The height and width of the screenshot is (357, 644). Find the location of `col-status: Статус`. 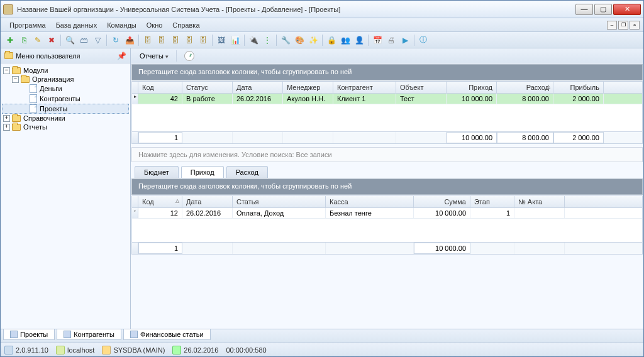

col-status: Статус is located at coordinates (208, 87).